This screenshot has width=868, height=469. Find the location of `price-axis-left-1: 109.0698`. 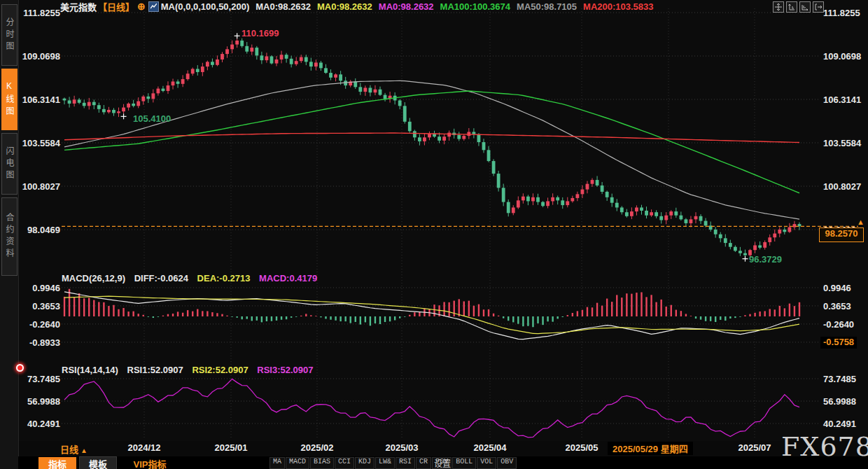

price-axis-left-1: 109.0698 is located at coordinates (40, 56).